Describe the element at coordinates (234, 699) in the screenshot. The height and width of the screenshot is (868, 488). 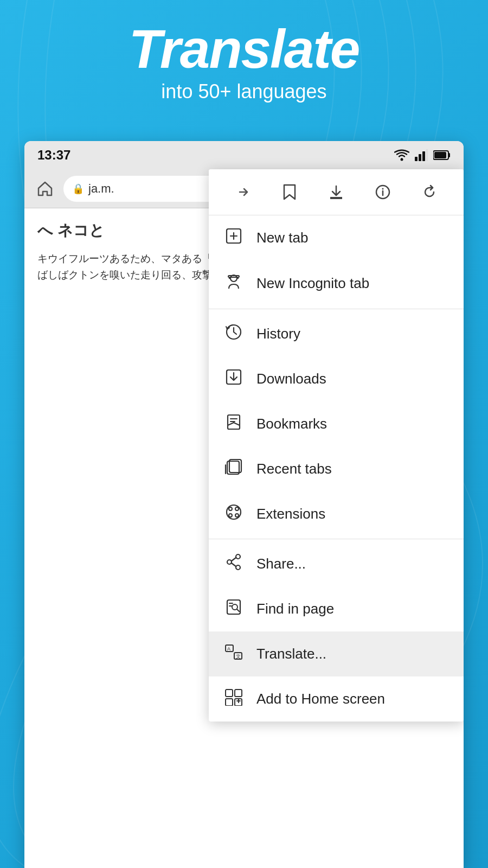
I see `add-home-icon` at that location.